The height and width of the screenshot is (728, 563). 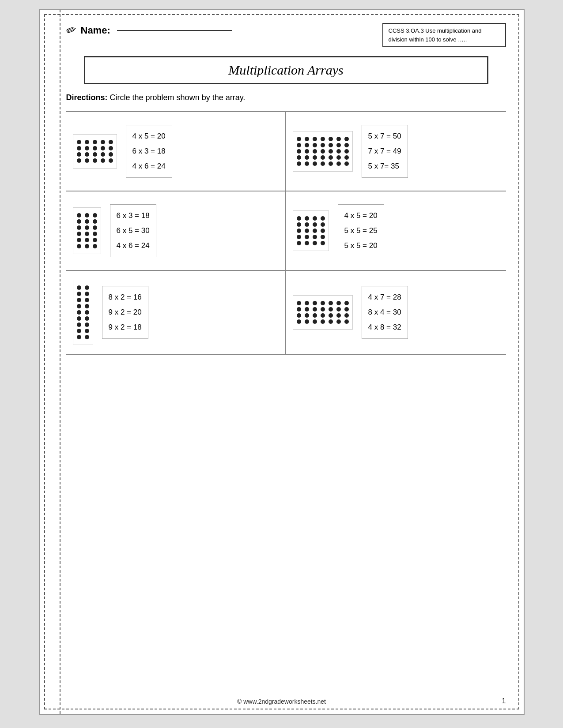 What do you see at coordinates (286, 35) in the screenshot?
I see `header: ✏ Name: CCSS 3.OA.3 Use multiplication a…` at bounding box center [286, 35].